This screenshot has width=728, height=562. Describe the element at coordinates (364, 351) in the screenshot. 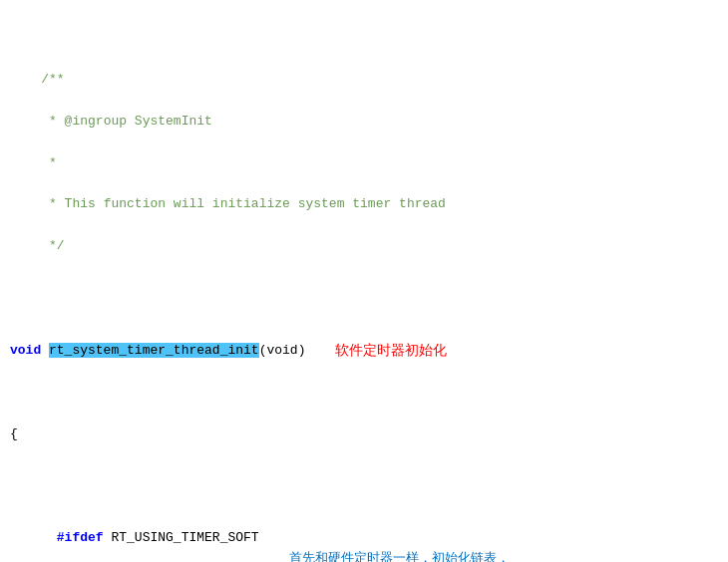

I see `function-declaration-line: void rt_system_timer_thread_init(void) 软…` at that location.